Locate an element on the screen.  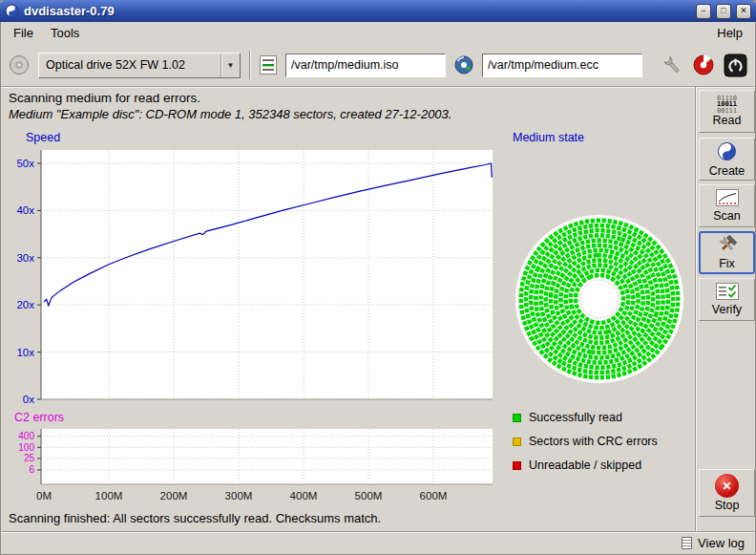
create-button: Create is located at coordinates (727, 159).